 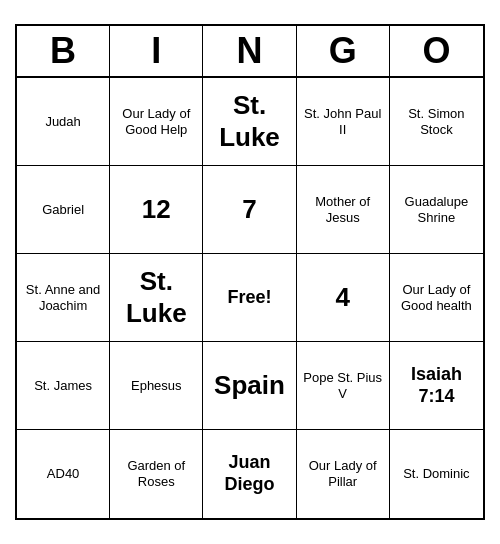 What do you see at coordinates (344, 51) in the screenshot?
I see `header-letter: G` at bounding box center [344, 51].